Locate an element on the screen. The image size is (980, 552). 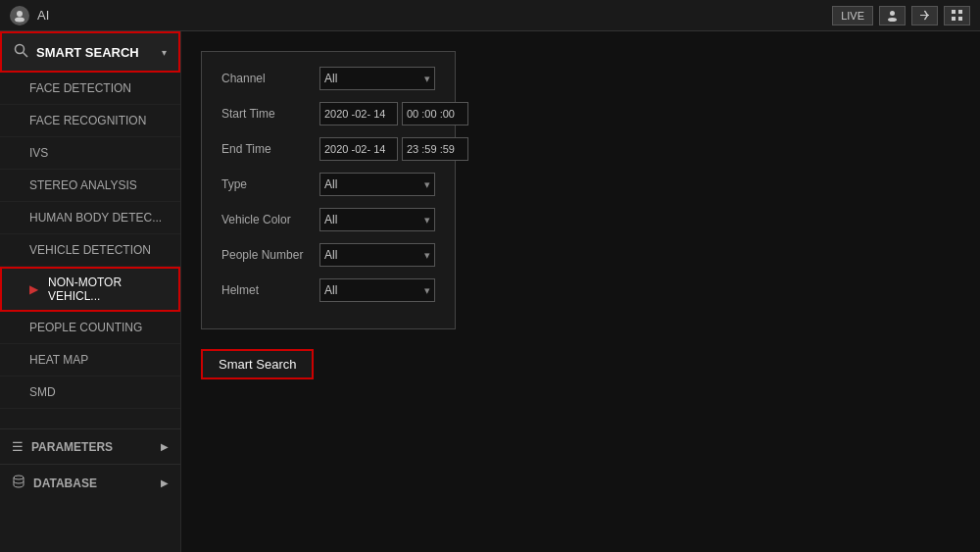
channel-row: Channel All is located at coordinates (328, 78).